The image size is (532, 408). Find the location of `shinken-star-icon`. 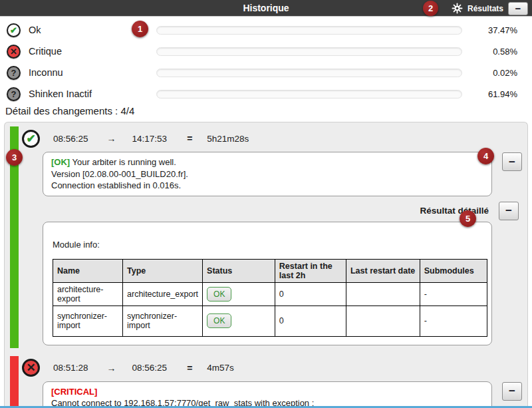

shinken-star-icon is located at coordinates (458, 8).